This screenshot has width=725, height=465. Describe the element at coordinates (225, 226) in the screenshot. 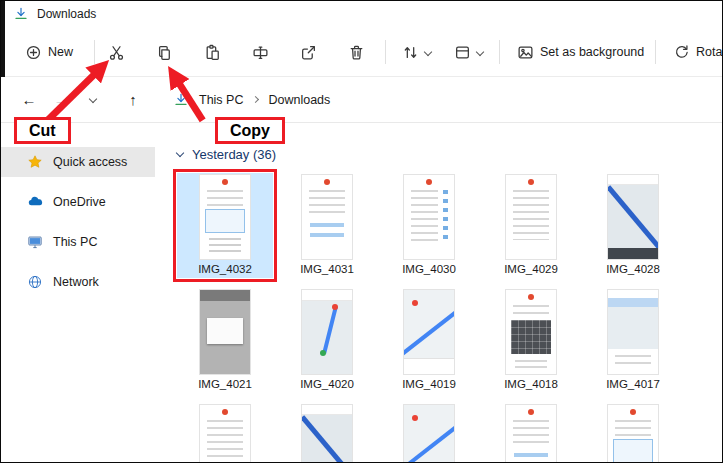

I see `file-item-img-4032: IMG_4032` at that location.